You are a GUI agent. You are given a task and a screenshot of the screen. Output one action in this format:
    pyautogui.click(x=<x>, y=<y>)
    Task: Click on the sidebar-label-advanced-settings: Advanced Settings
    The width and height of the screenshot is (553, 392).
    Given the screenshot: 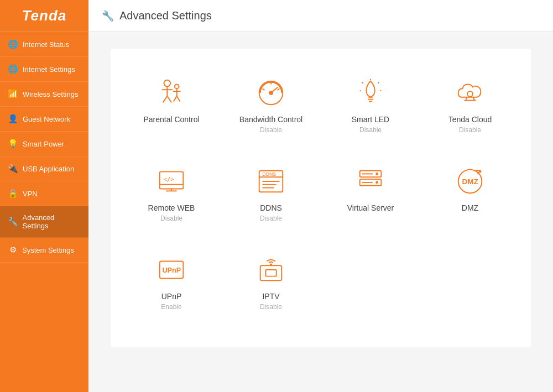 What is the action you would take?
    pyautogui.click(x=51, y=222)
    